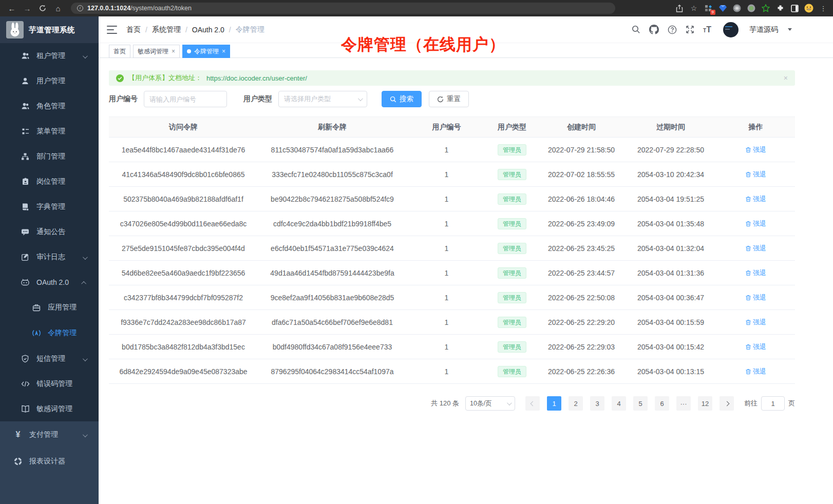 Image resolution: width=833 pixels, height=504 pixels. What do you see at coordinates (402, 99) in the screenshot?
I see `search-button: 搜索` at bounding box center [402, 99].